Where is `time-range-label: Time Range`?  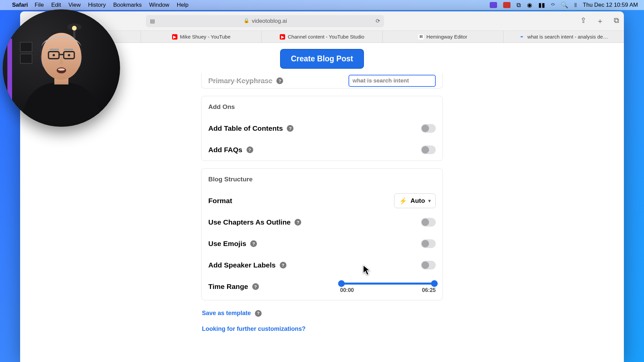
time-range-label: Time Range is located at coordinates (228, 287).